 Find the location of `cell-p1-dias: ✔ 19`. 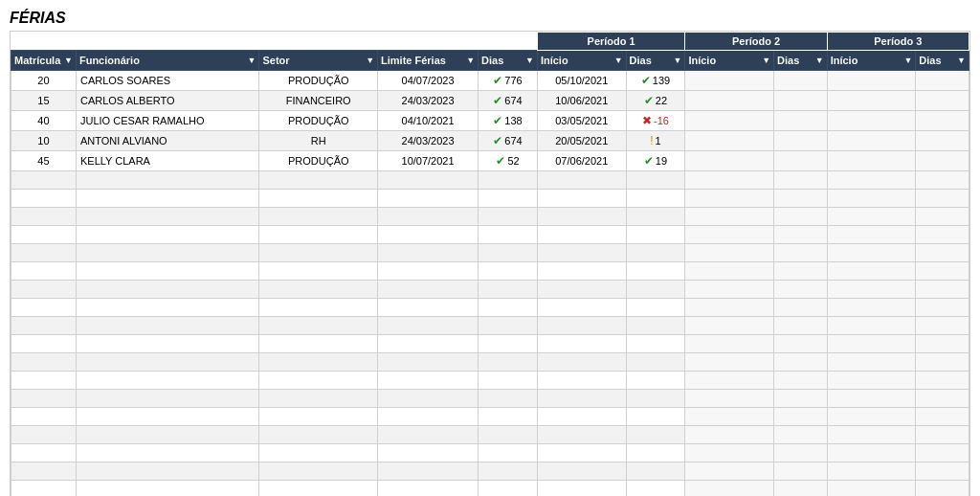

cell-p1-dias: ✔ 19 is located at coordinates (656, 161).